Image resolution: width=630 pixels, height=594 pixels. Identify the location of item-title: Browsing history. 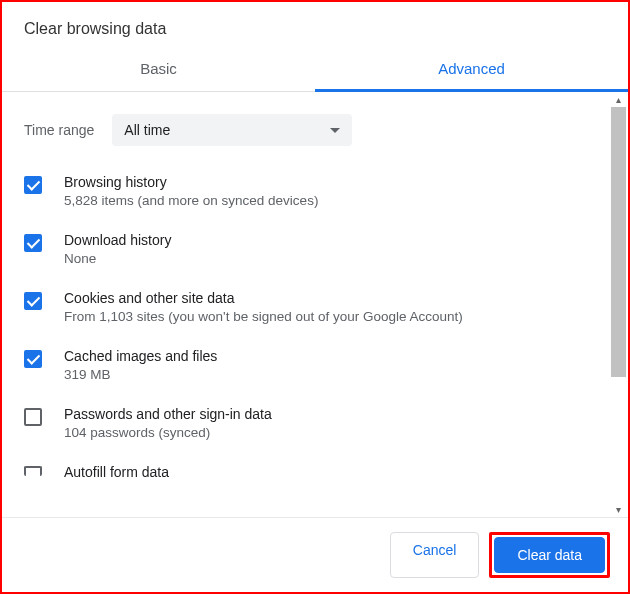
(191, 182).